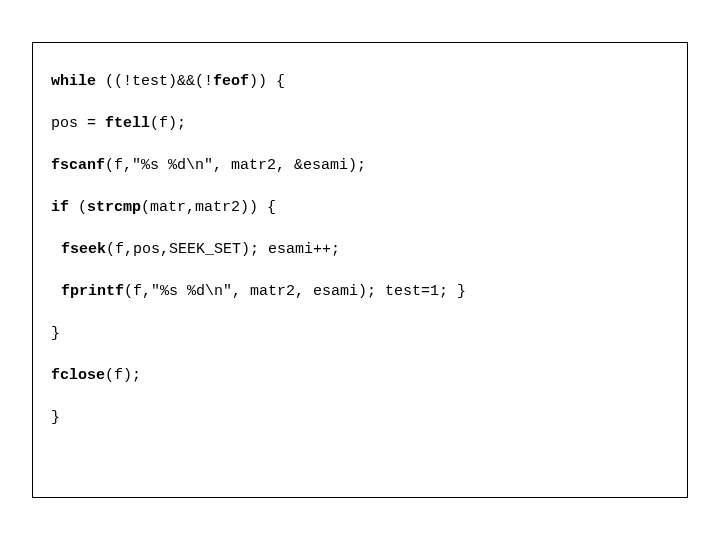 This screenshot has height=540, width=720. I want to click on txt: )) {, so click(267, 82).